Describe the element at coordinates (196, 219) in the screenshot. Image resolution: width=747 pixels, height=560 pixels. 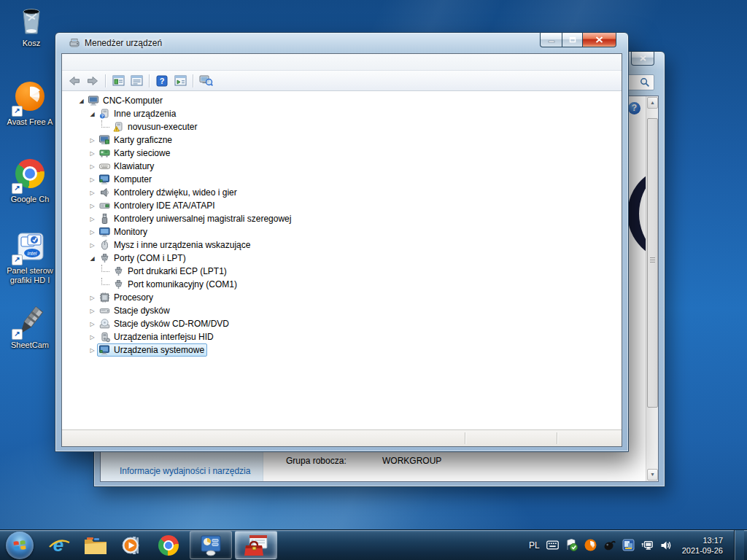
I see `tree-item-body: Kontrolery uniwersalnej magistrali szere…` at that location.